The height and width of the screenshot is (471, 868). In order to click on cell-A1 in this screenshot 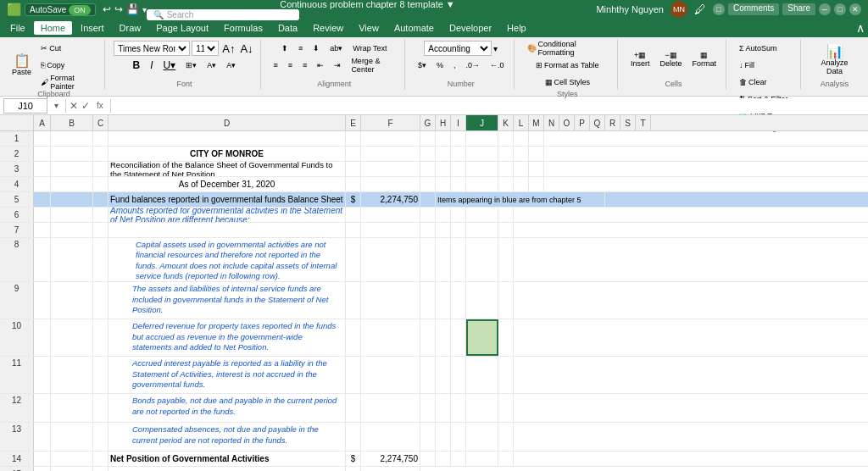, I will do `click(42, 139)`.